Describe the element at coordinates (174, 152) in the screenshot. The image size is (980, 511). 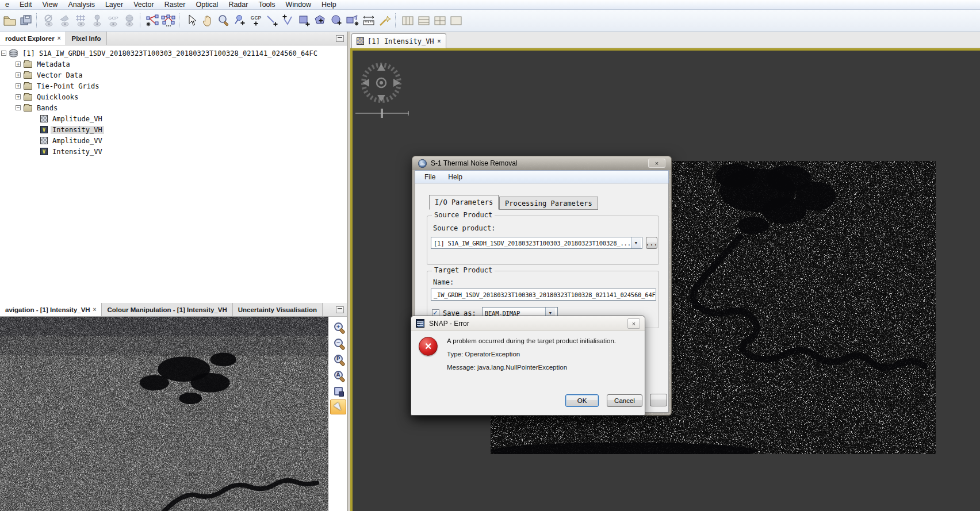
I see `tree-item: V Intensity_VV` at that location.